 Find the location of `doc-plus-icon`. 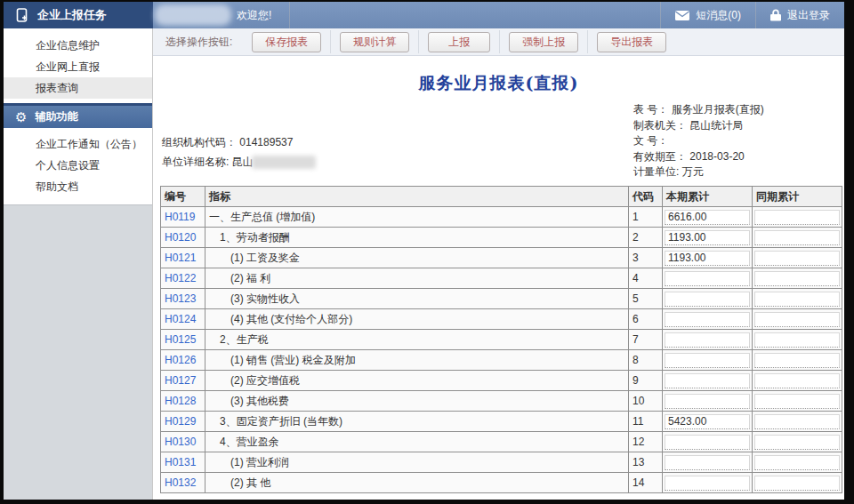

doc-plus-icon is located at coordinates (22, 15).